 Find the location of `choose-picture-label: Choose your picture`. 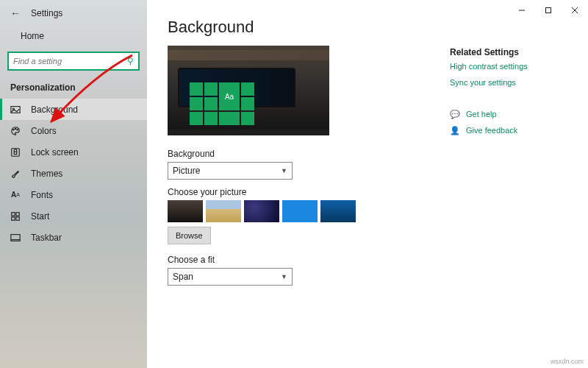

choose-picture-label: Choose your picture is located at coordinates (368, 192).